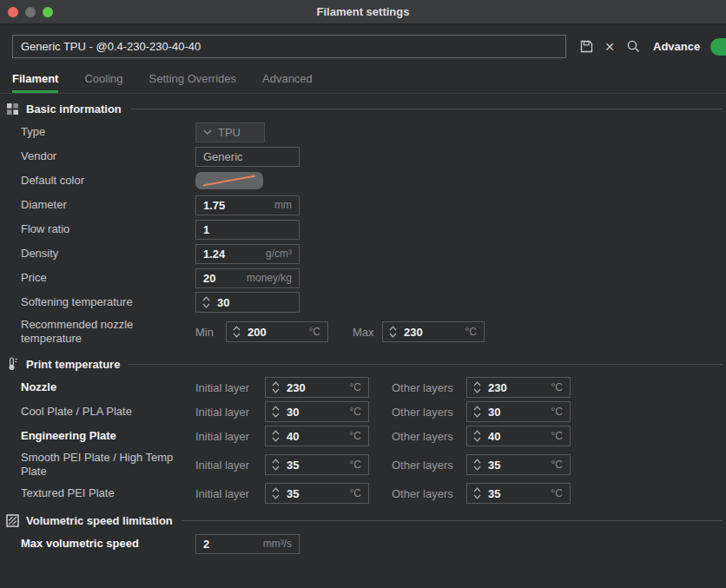 This screenshot has height=588, width=726. Describe the element at coordinates (108, 436) in the screenshot. I see `row-label: Engineering Plate` at that location.